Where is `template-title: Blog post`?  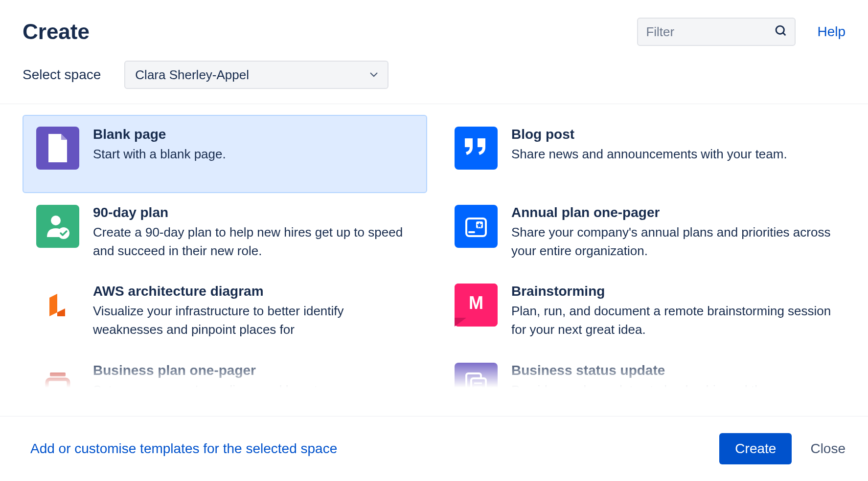
template-title: Blog post is located at coordinates (671, 134).